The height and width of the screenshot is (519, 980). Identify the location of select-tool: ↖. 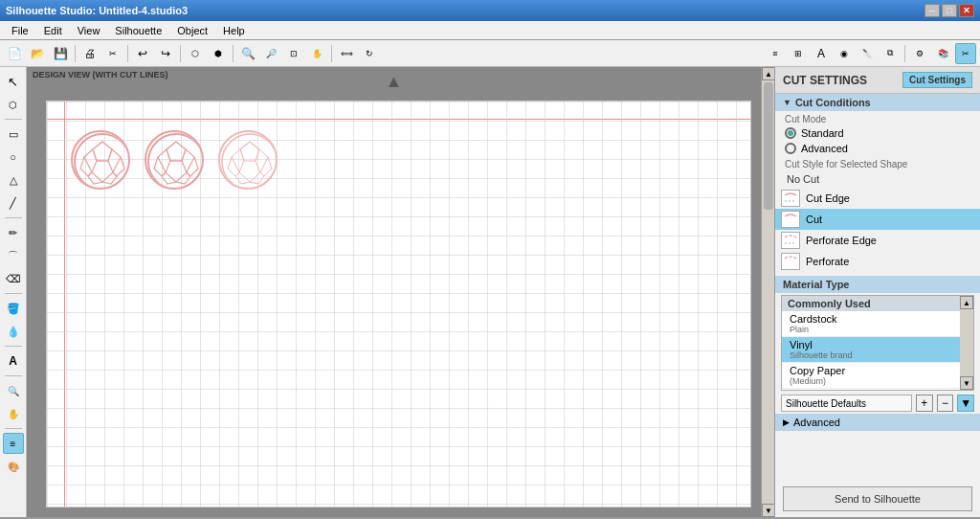
(13, 81).